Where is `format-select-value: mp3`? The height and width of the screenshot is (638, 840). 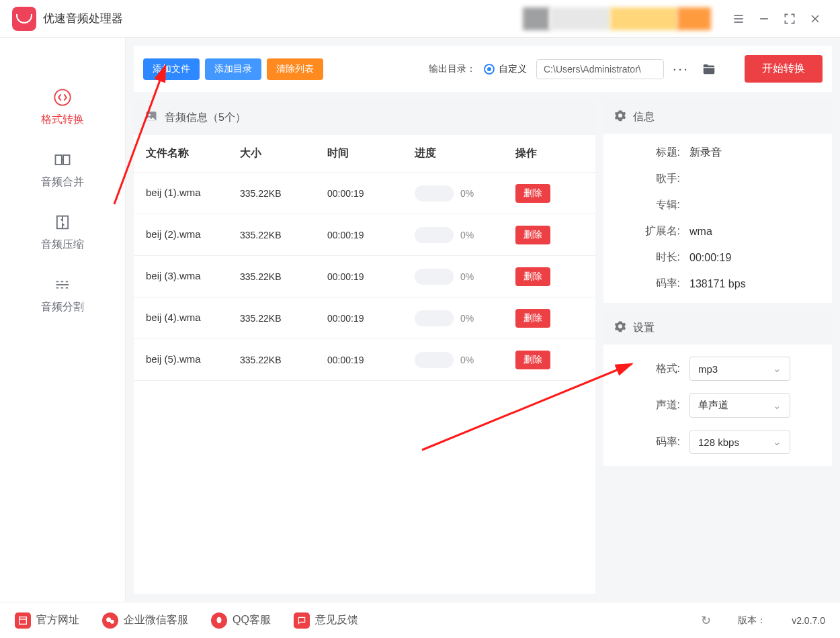 format-select-value: mp3 is located at coordinates (708, 369).